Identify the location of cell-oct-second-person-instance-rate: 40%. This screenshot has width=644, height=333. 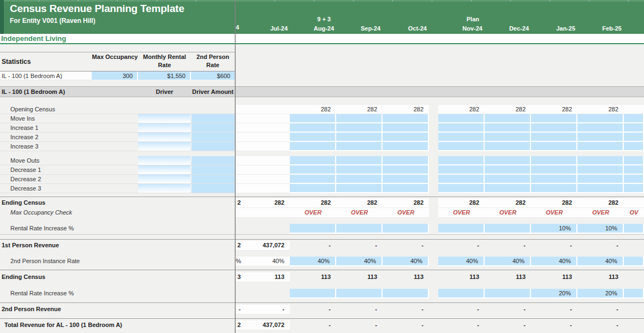
(406, 261).